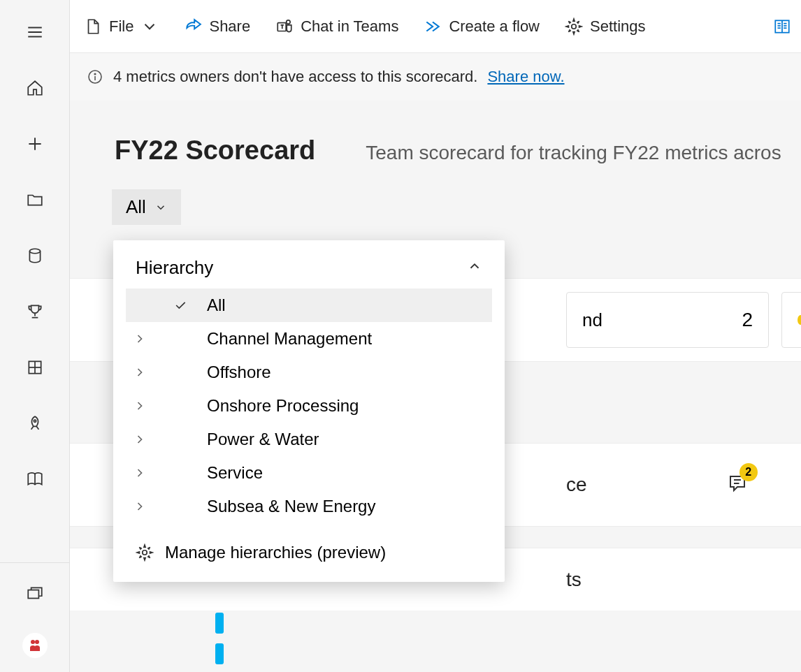 The width and height of the screenshot is (801, 672). Describe the element at coordinates (122, 27) in the screenshot. I see `file-label: File` at that location.